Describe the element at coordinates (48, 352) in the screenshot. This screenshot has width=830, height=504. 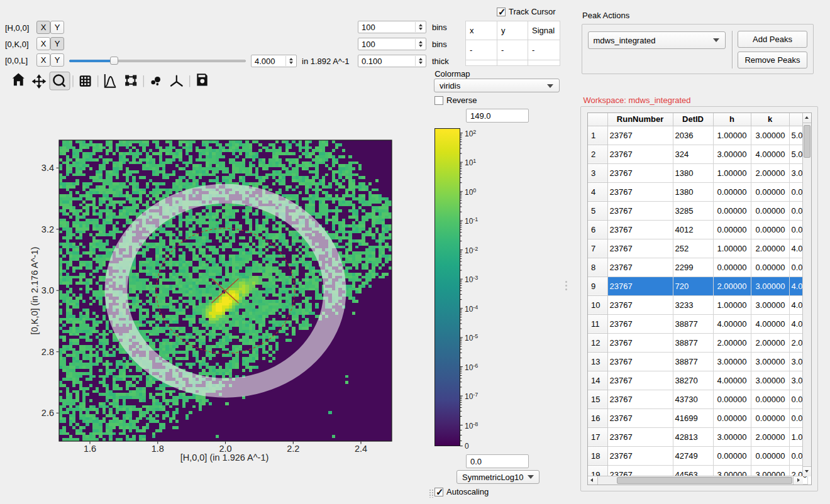
I see `svg-text: 2.8` at that location.